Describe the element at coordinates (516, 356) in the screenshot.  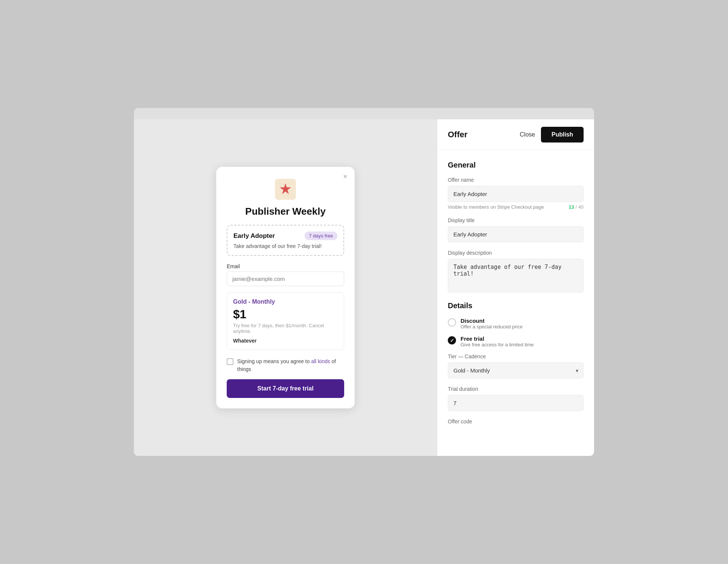
I see `tier-cadence-label: Tier — Cadence` at that location.